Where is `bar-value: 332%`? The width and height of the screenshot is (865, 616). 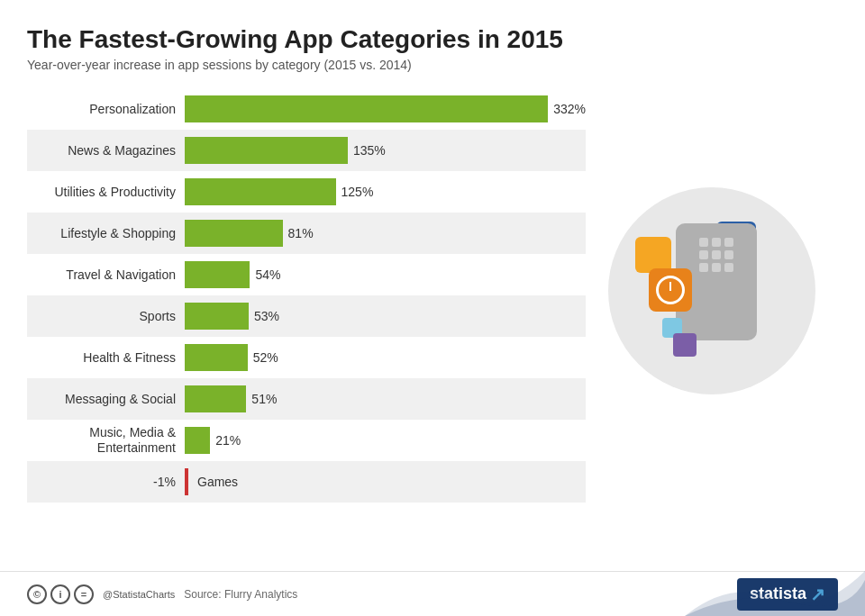
bar-value: 332% is located at coordinates (569, 109).